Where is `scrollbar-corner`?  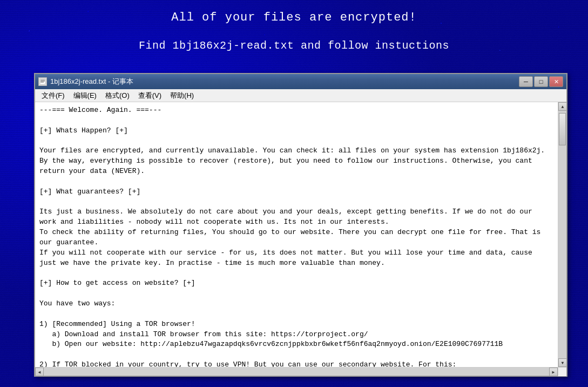 scrollbar-corner is located at coordinates (562, 372).